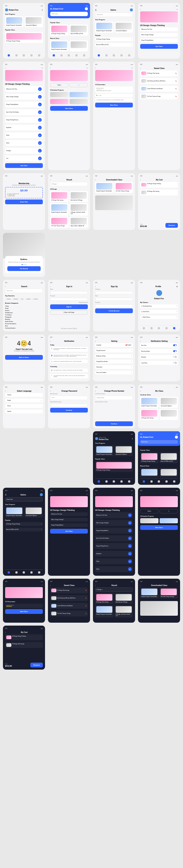  What do you see at coordinates (24, 400) in the screenshot?
I see `lang-option: English✓` at bounding box center [24, 400].